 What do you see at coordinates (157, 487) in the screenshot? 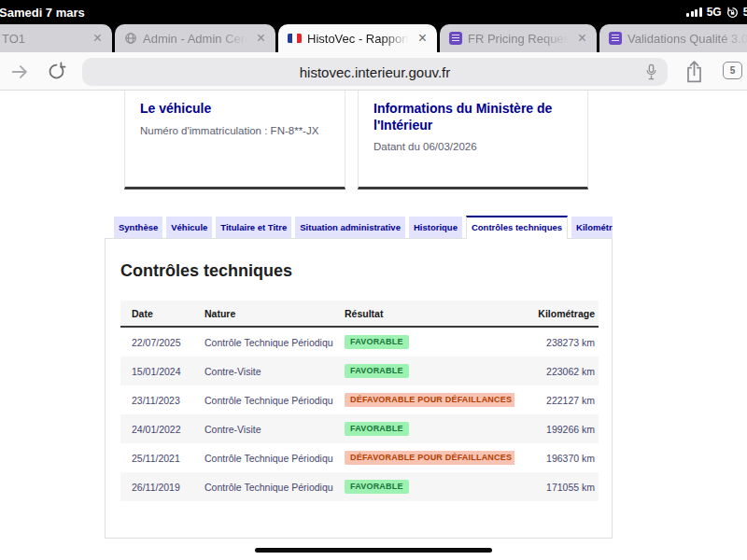
I see `cell-date: 26/11/2019` at bounding box center [157, 487].